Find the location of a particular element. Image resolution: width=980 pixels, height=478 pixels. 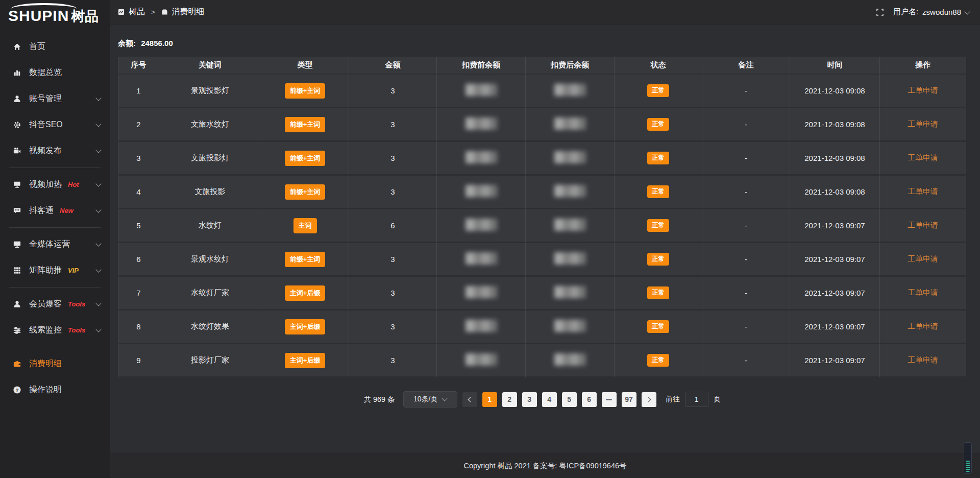

sidebar-item-video-publish: 视频发布 is located at coordinates (55, 151).